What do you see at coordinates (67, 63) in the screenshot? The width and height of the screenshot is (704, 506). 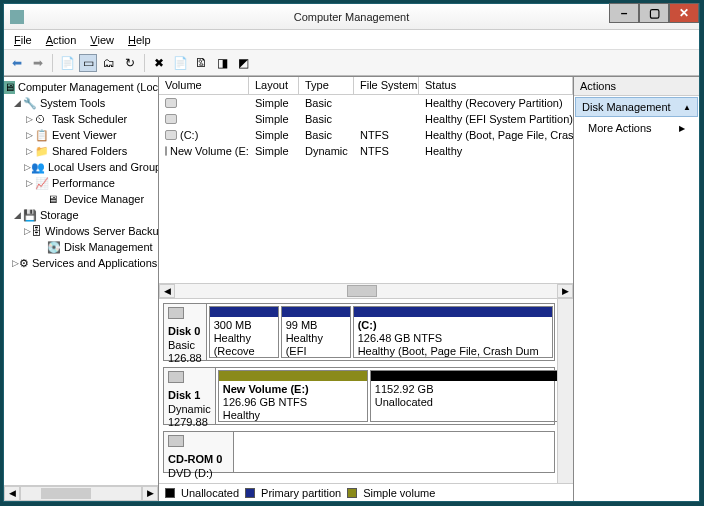 I see `up-icon: 📄` at bounding box center [67, 63].